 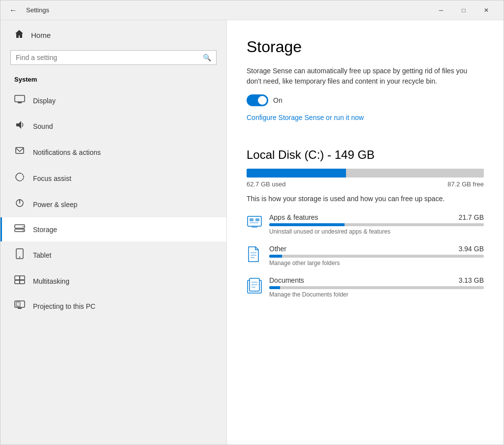 I want to click on search-box: 🔍, so click(x=113, y=58).